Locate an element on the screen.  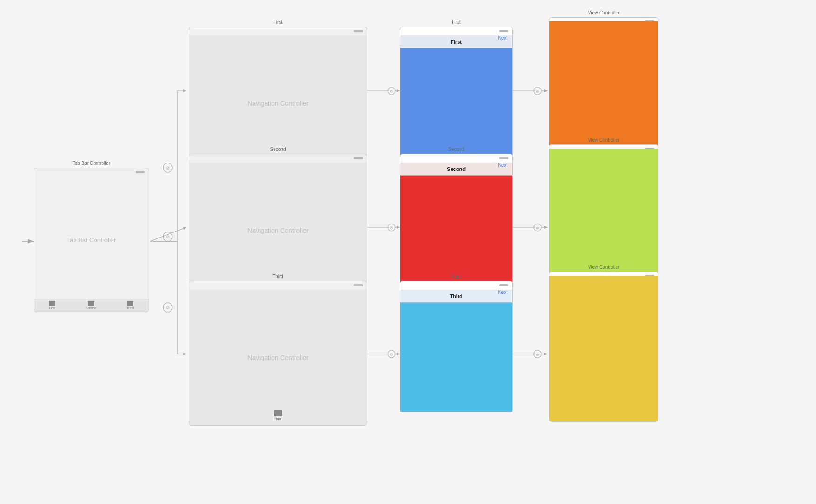
nav3-tab-icon is located at coordinates (278, 413).